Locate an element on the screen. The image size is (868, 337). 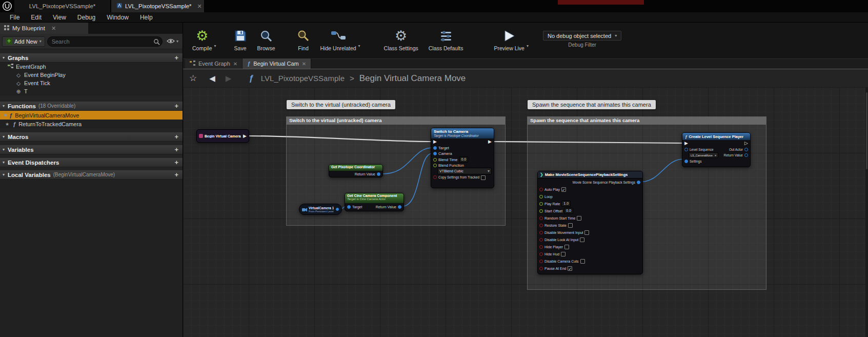
forward-arrow-icon: ▶ is located at coordinates (229, 78).